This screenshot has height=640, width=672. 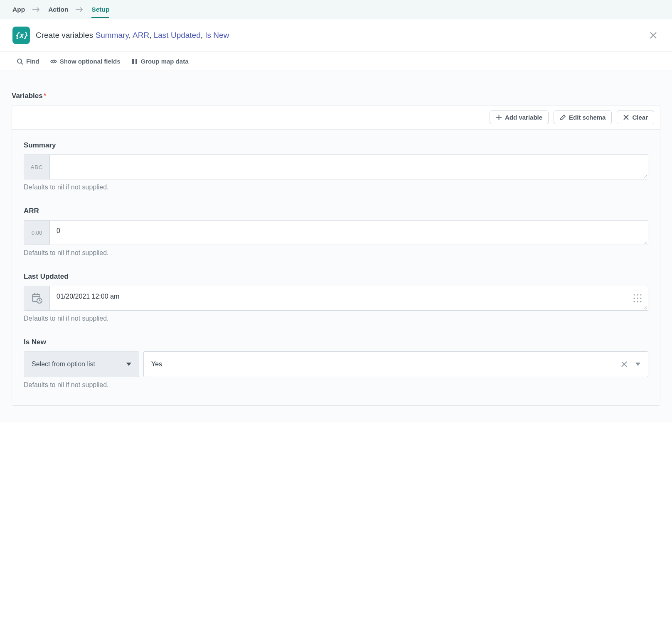 What do you see at coordinates (336, 118) in the screenshot?
I see `panel-actions: Add variable Edit schema Clear` at bounding box center [336, 118].